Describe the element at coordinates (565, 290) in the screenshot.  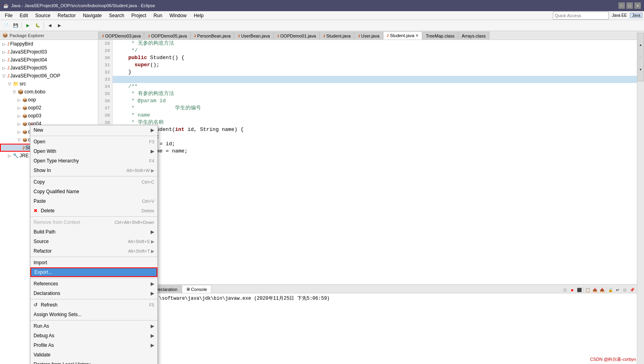
I see `console-clear-button: ⊡` at that location.